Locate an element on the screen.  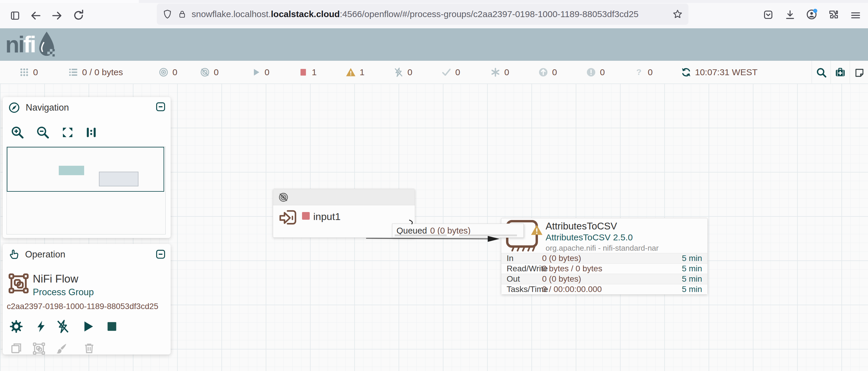
pocket-save-button is located at coordinates (768, 15).